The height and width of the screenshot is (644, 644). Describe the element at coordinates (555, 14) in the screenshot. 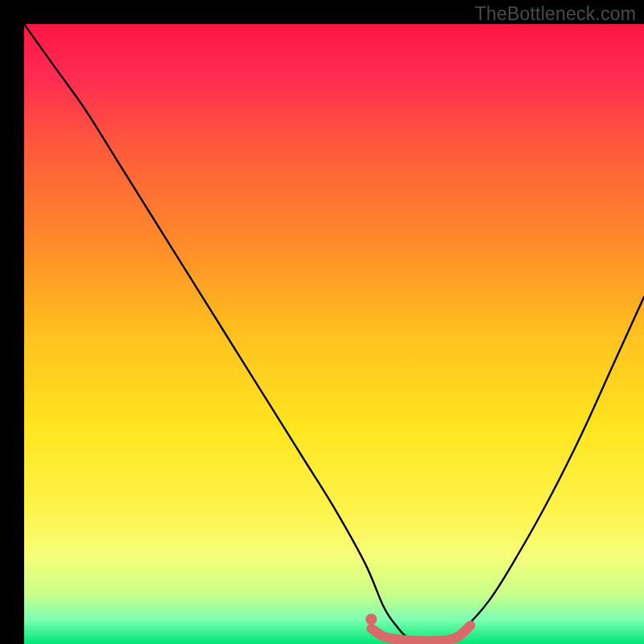

I see `attribution-label: TheBottleneck.com` at that location.